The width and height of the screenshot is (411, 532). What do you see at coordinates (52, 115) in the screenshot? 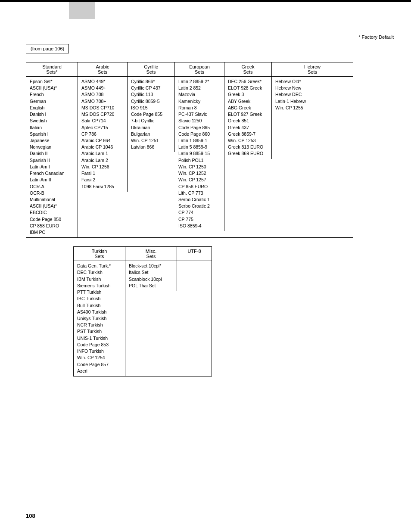
I see `list-item: Danish I` at bounding box center [52, 115].